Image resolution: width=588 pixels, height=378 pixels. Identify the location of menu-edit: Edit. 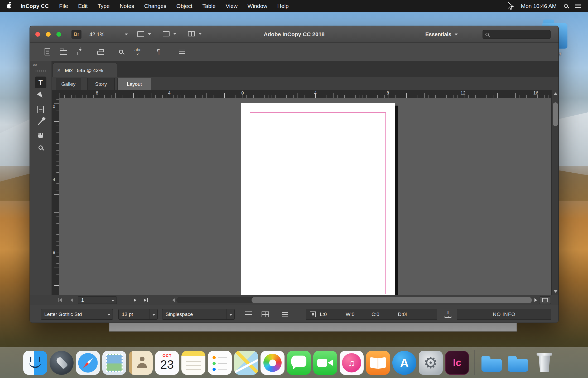
(83, 6).